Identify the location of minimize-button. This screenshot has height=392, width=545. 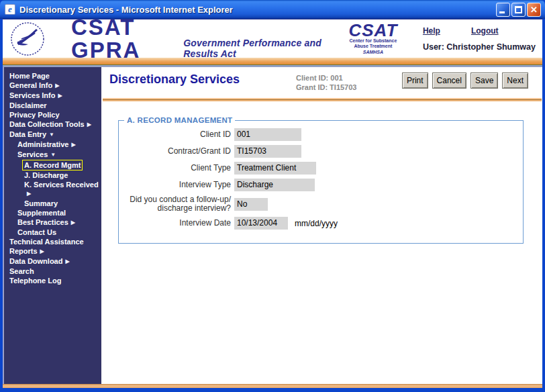
(503, 9).